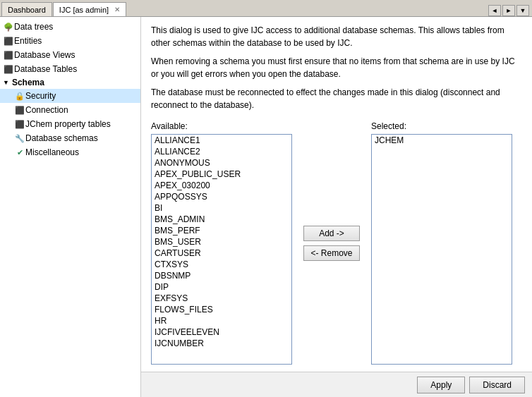  What do you see at coordinates (337, 99) in the screenshot?
I see `description-para3: The database must be reconnected to effe…` at bounding box center [337, 99].